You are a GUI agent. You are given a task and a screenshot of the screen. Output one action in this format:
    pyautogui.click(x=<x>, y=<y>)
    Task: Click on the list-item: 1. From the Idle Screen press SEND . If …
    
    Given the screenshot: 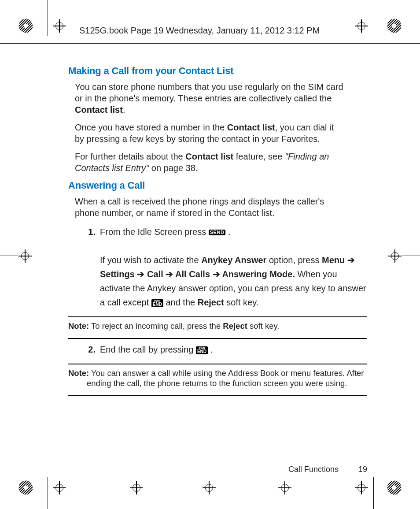 What is the action you would take?
    pyautogui.click(x=225, y=267)
    